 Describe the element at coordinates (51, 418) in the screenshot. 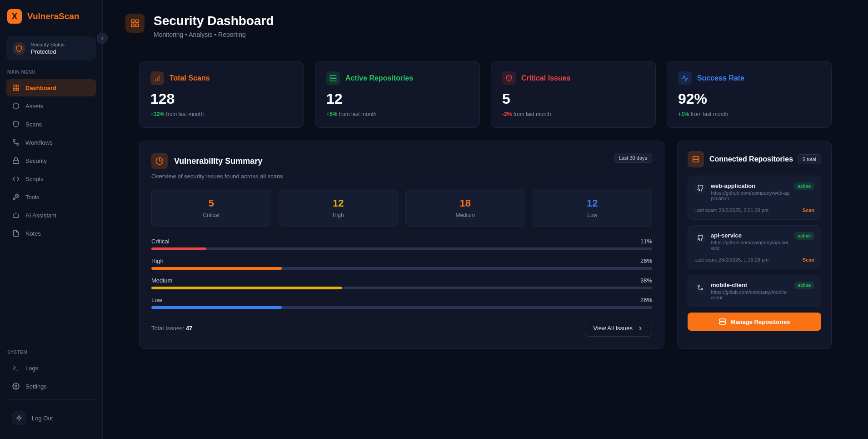

I see `logout-button: Log Out` at that location.